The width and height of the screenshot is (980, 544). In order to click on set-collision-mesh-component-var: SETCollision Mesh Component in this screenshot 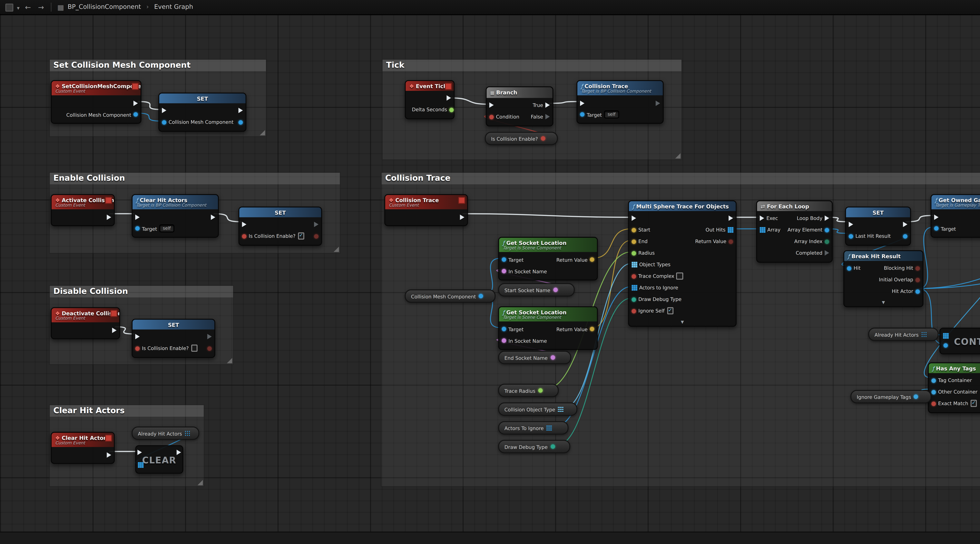, I will do `click(202, 112)`.